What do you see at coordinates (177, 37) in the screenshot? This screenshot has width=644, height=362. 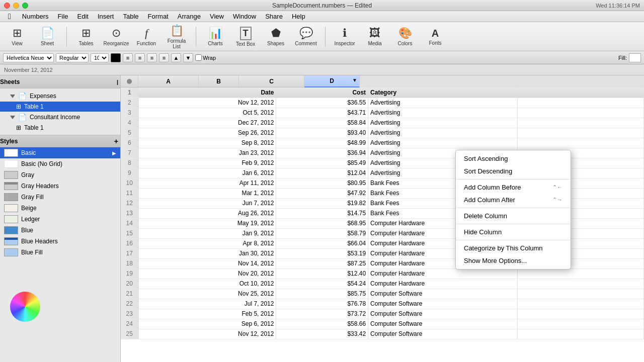 I see `toolbar-formulalist-btn: 📋 Formula List` at bounding box center [177, 37].